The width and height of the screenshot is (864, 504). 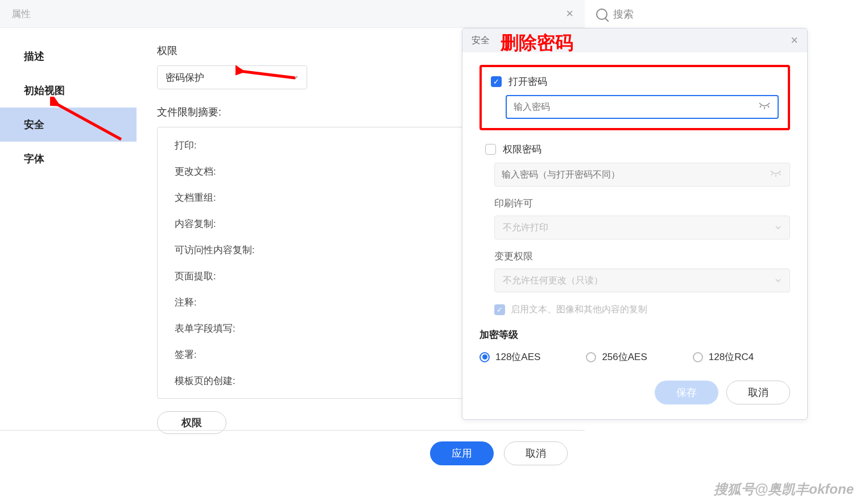 What do you see at coordinates (784, 489) in the screenshot?
I see `watermark: 搜狐号@奥凯丰okfone` at bounding box center [784, 489].